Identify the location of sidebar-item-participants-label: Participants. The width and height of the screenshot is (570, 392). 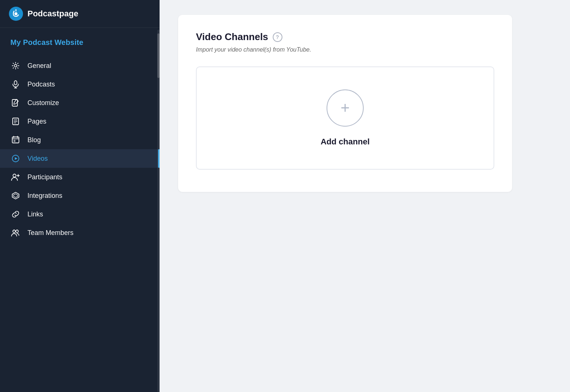
(45, 177).